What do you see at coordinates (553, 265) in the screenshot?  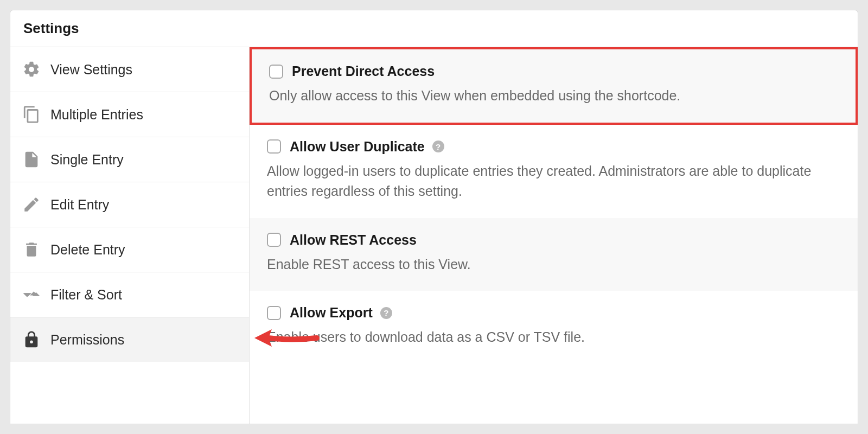 I see `setting-description: Enable REST access to this View.` at bounding box center [553, 265].